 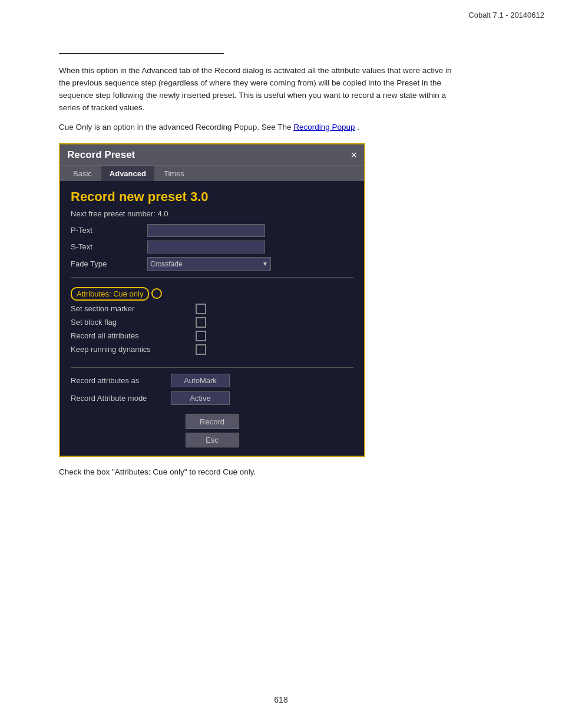 I want to click on all-attributes-checkbox, so click(x=201, y=336).